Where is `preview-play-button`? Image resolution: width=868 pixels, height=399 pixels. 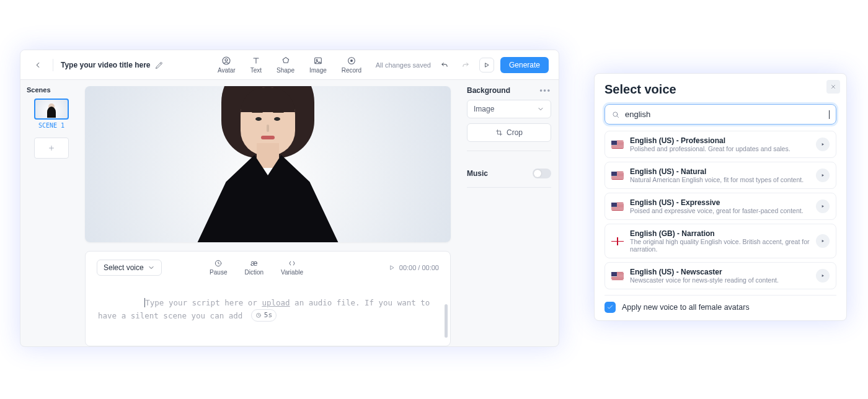
preview-play-button is located at coordinates (487, 65).